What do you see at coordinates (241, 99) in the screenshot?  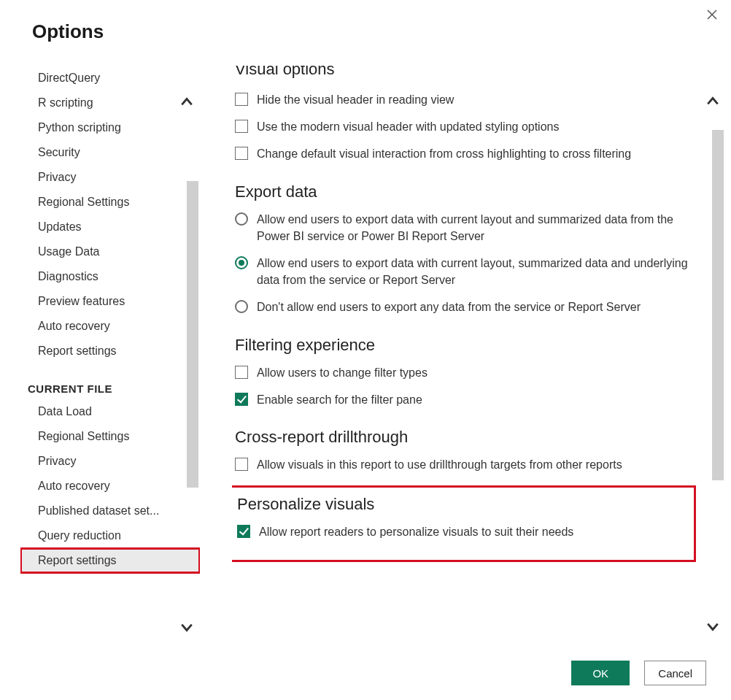 I see `checkbox-hide-visual-header` at bounding box center [241, 99].